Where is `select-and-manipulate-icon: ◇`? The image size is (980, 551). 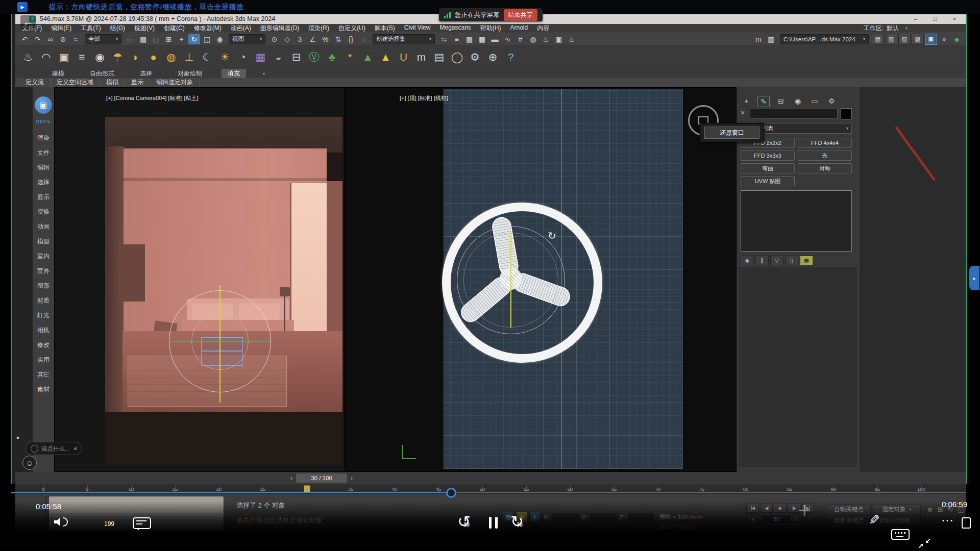 select-and-manipulate-icon: ◇ is located at coordinates (287, 39).